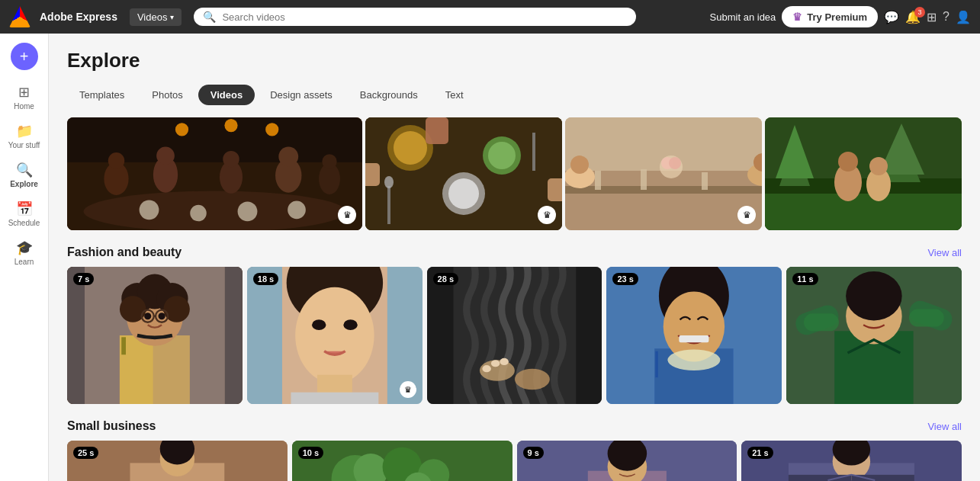  What do you see at coordinates (830, 17) in the screenshot?
I see `try-premium-button: ♛ Try Premium` at bounding box center [830, 17].